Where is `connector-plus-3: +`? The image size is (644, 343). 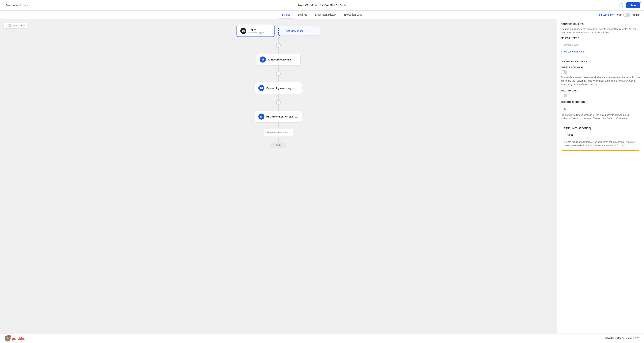 connector-plus-3: + is located at coordinates (278, 102).